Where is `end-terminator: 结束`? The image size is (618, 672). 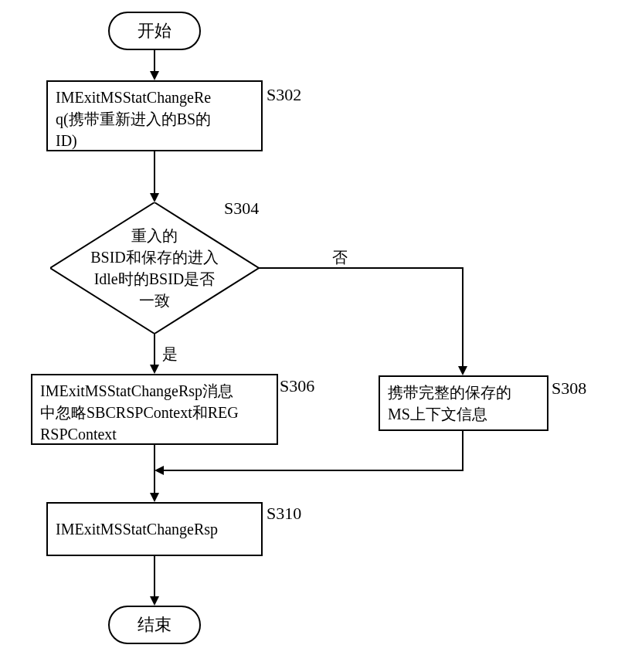
end-terminator: 结束 is located at coordinates (154, 625).